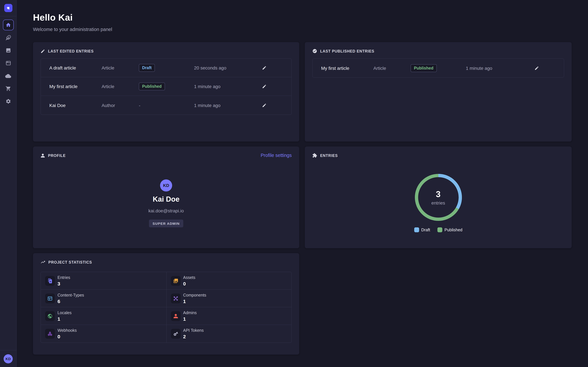 The image size is (588, 367). What do you see at coordinates (302, 29) in the screenshot?
I see `page-subtitle: Welcome to your administration panel` at bounding box center [302, 29].